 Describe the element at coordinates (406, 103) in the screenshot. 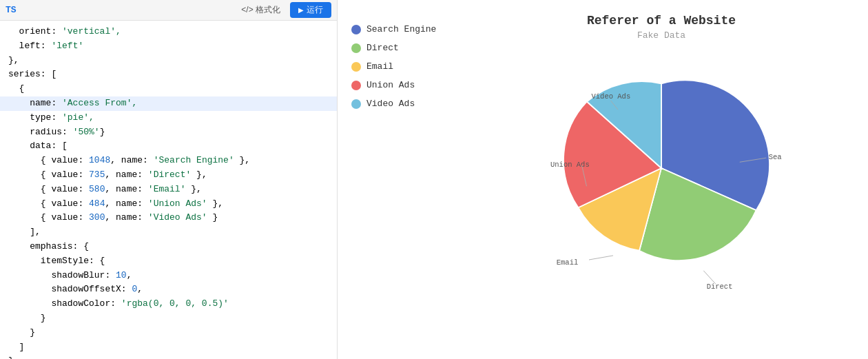

I see `legend-item-video-ads: Video Ads` at that location.